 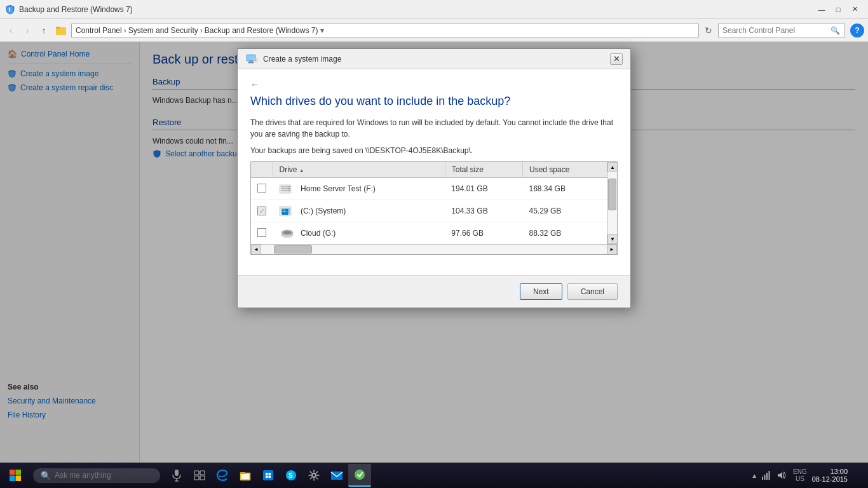 I want to click on svg-text: S, so click(x=291, y=475).